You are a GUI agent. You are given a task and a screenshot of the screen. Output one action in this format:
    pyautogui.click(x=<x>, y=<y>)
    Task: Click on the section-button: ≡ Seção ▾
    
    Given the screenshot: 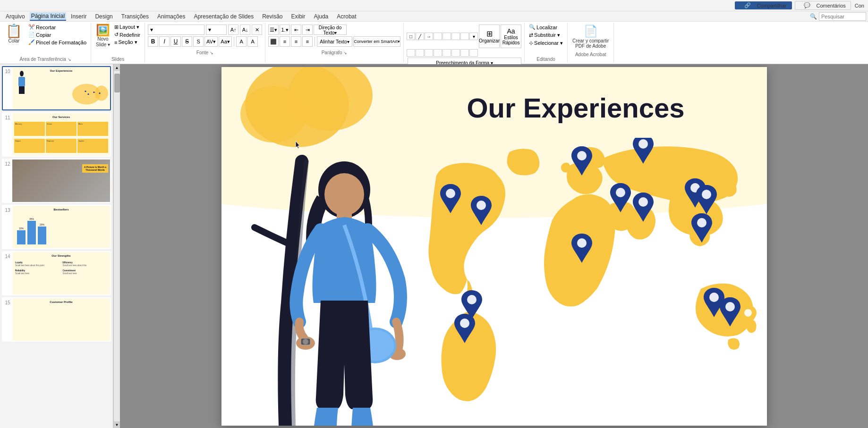 What is the action you would take?
    pyautogui.click(x=128, y=42)
    